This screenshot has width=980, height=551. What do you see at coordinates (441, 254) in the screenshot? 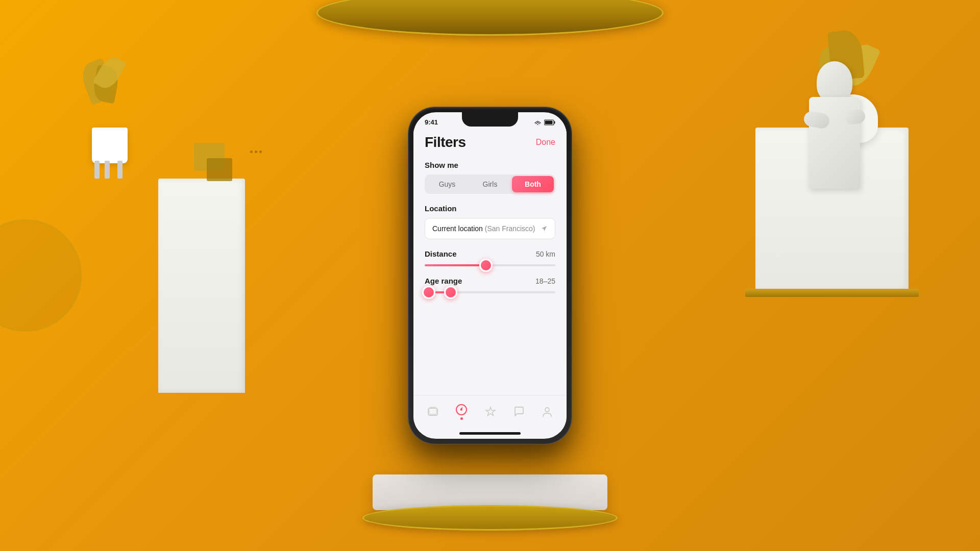
I see `distance-label: Distance` at bounding box center [441, 254].